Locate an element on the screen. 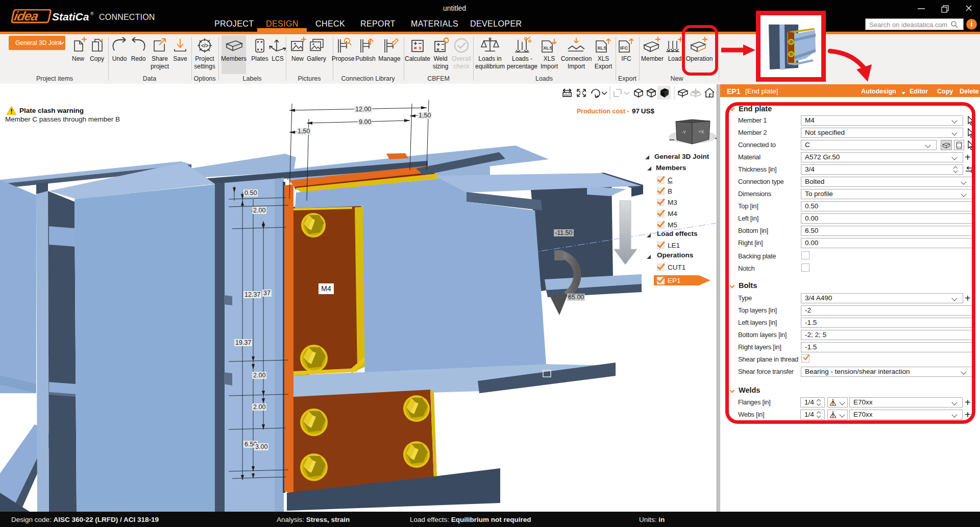 This screenshot has width=980, height=527. svg-text: -Y is located at coordinates (684, 132).